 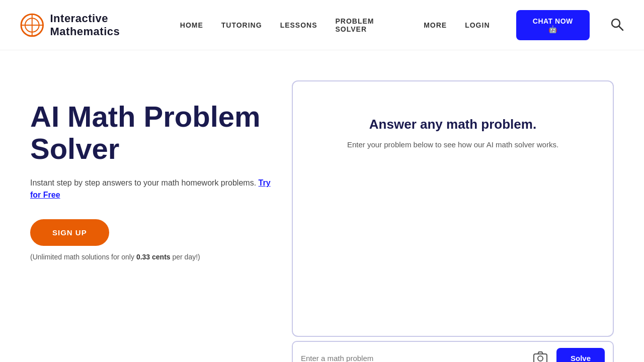 I want to click on header: Interactive Mathematics HOME TUTORING LE…, so click(x=322, y=25).